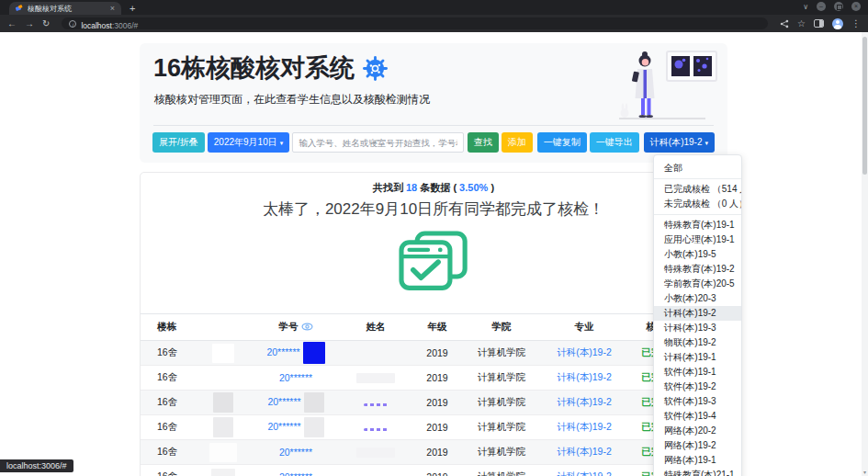 The height and width of the screenshot is (476, 868). What do you see at coordinates (502, 327) in the screenshot?
I see `col-college: 学院` at bounding box center [502, 327].